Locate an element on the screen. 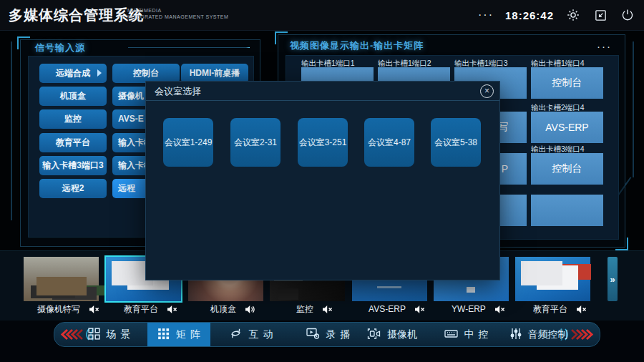  meeting-room-button: 会议室5-38 is located at coordinates (456, 142).